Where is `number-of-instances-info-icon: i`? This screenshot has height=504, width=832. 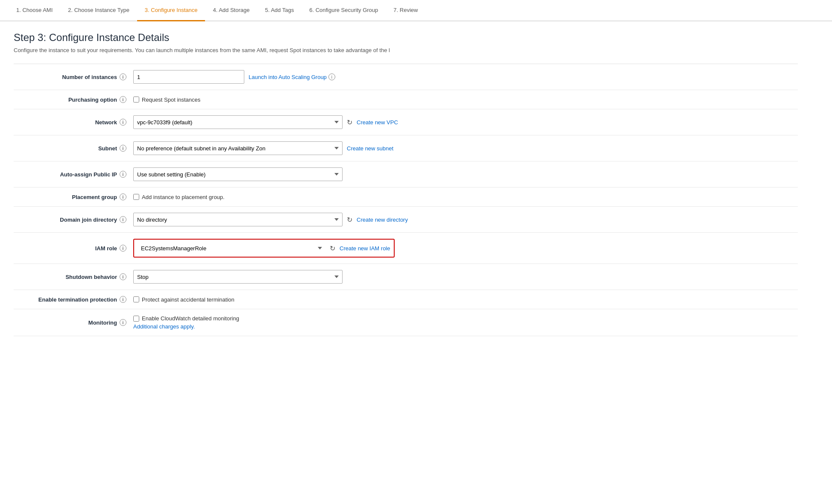
number-of-instances-info-icon: i is located at coordinates (123, 77).